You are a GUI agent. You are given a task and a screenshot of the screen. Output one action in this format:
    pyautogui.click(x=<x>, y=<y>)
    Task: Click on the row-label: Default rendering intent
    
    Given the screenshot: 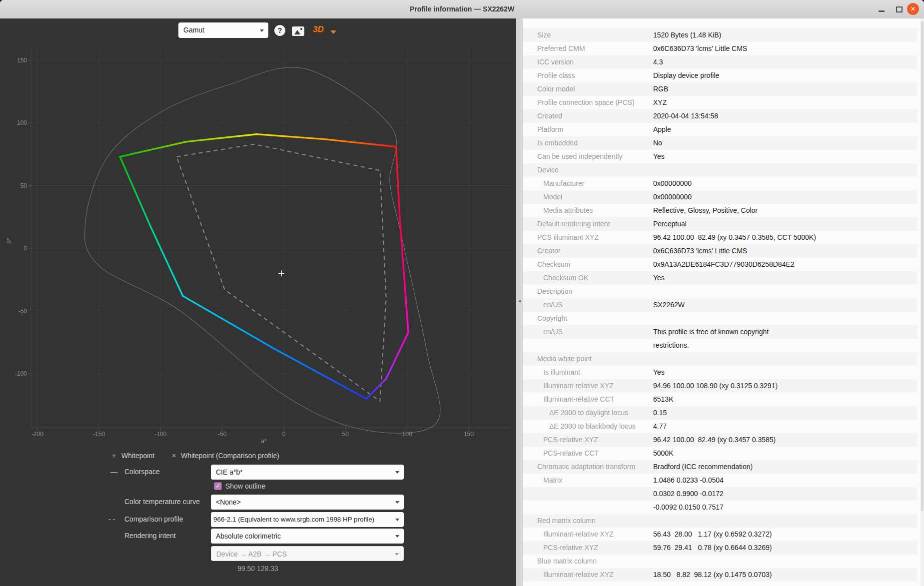 What is the action you would take?
    pyautogui.click(x=574, y=224)
    